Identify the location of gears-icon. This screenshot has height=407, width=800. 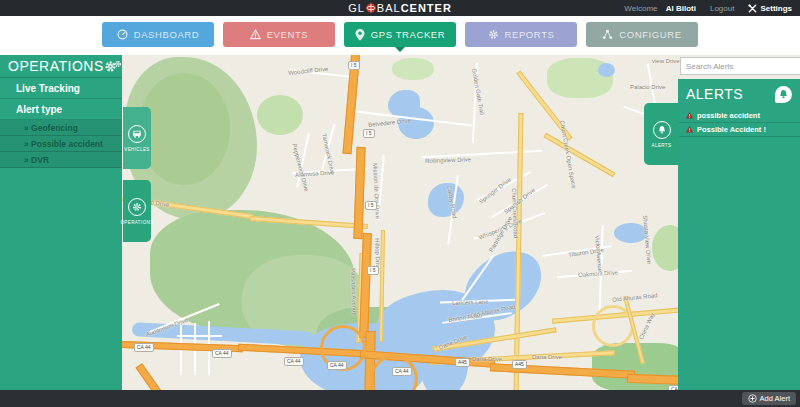
(113, 66).